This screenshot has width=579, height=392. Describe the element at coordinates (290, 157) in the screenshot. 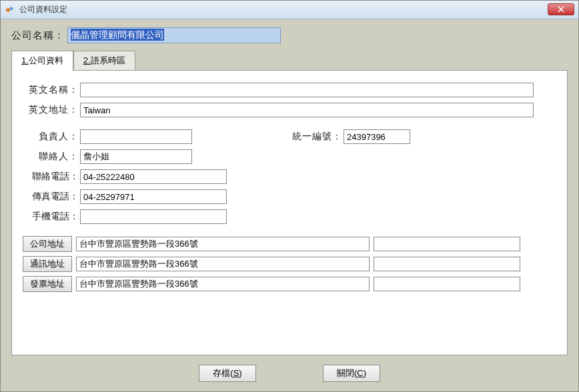

I see `row-contact: 聯絡人：` at that location.